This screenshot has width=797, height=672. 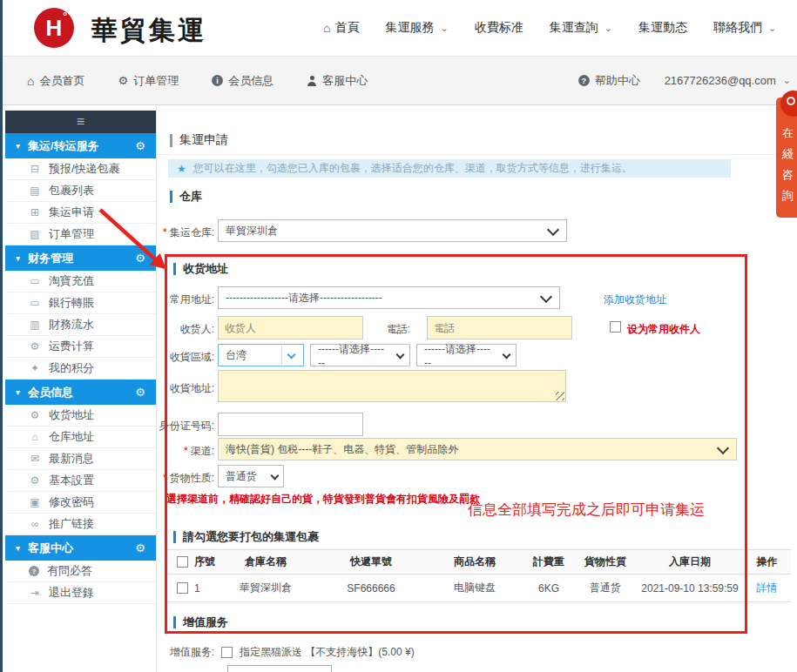 I want to click on phone-input, so click(x=500, y=327).